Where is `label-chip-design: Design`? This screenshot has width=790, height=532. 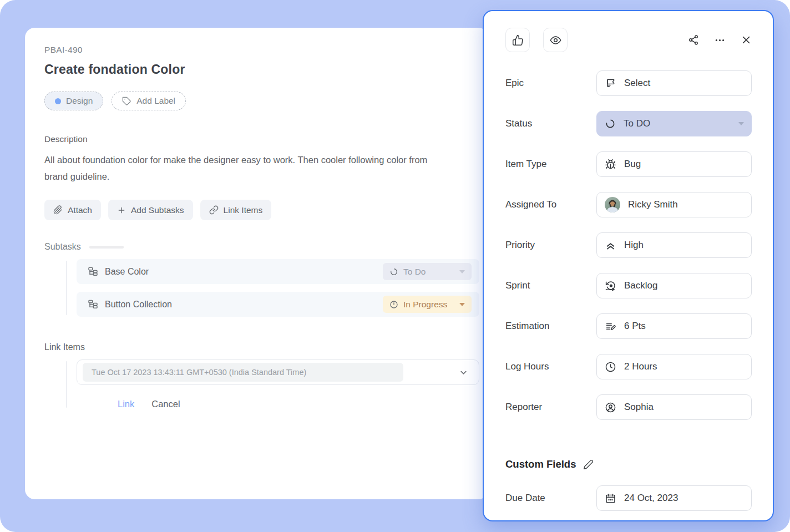
label-chip-design: Design is located at coordinates (74, 101).